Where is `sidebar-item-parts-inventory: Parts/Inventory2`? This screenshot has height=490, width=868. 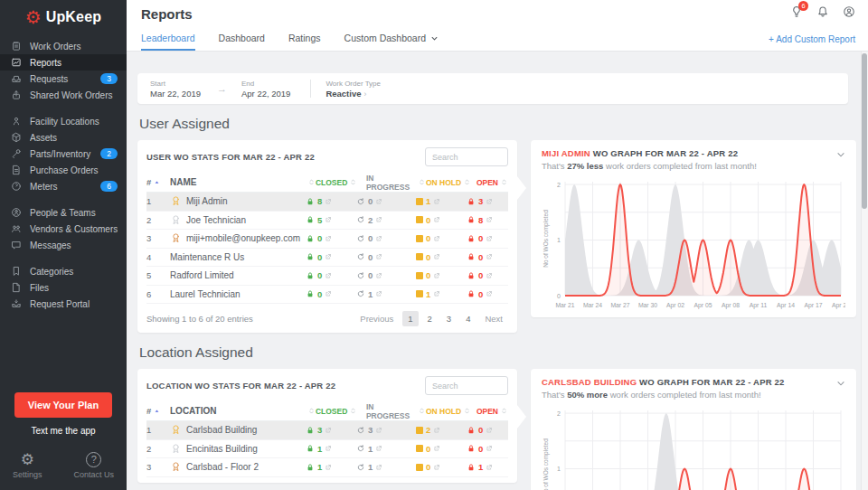
sidebar-item-parts-inventory: Parts/Inventory2 is located at coordinates (63, 154).